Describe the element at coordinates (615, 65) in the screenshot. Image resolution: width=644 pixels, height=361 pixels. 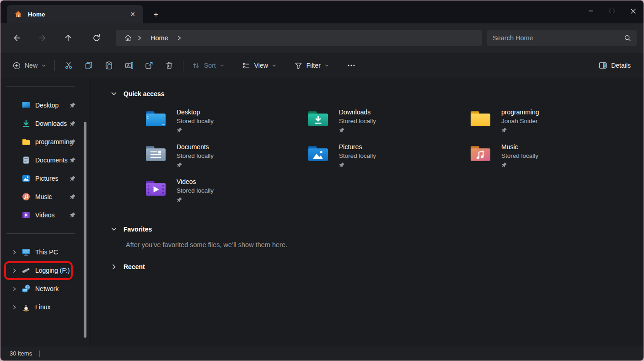
I see `details-button: Details` at that location.